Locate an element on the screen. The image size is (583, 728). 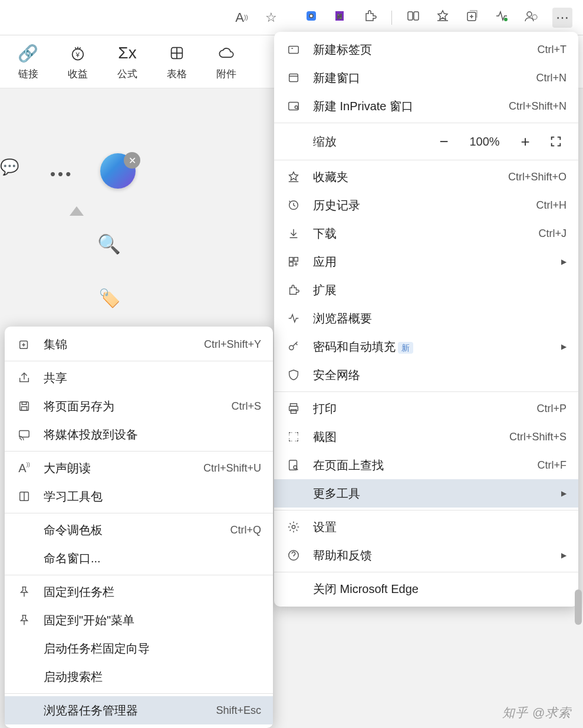
menu-screenshot: 截图Ctrl+Shift+S is located at coordinates (426, 437).